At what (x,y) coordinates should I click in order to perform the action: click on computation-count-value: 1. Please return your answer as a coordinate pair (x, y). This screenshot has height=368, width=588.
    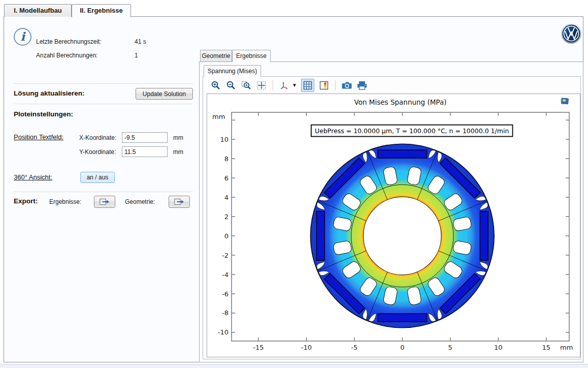
    Looking at the image, I should click on (136, 55).